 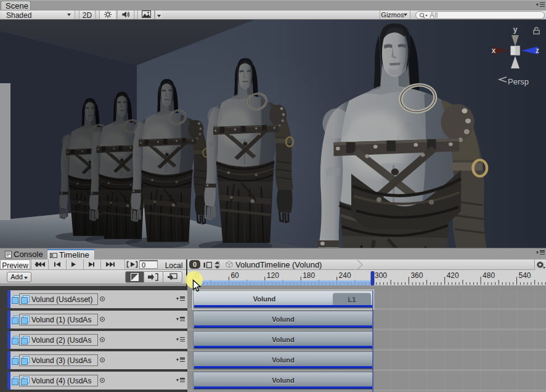 I want to click on svg-text: 240, so click(x=345, y=276).